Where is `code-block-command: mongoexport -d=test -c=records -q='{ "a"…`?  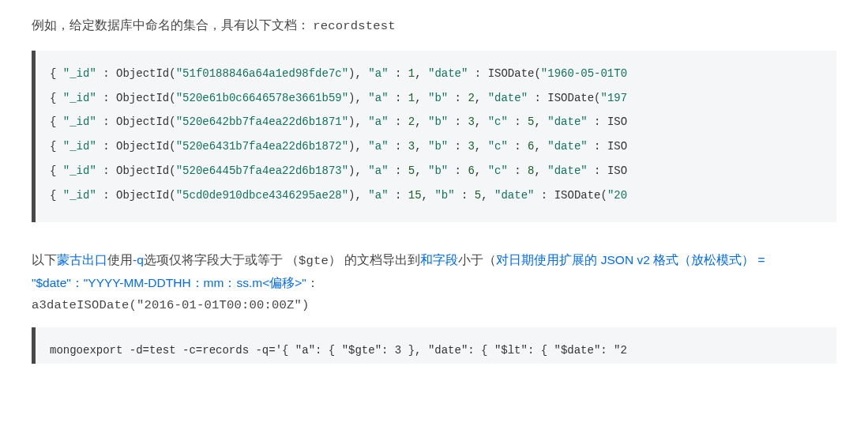 code-block-command: mongoexport -d=test -c=records -q='{ "a"… is located at coordinates (434, 346).